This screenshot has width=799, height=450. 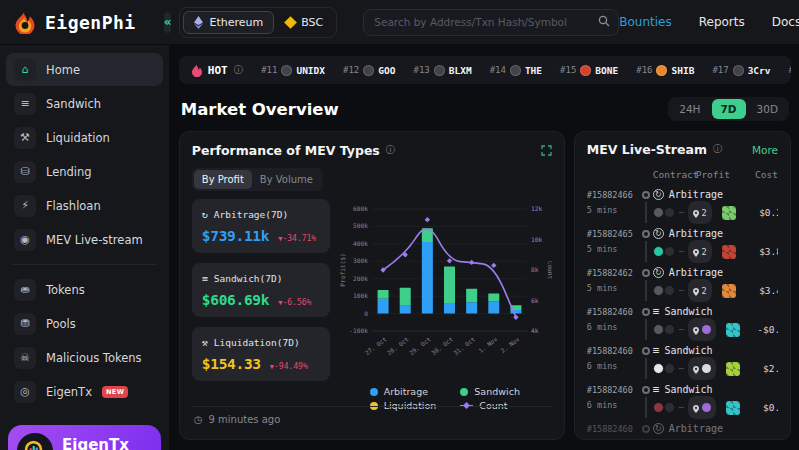 I want to click on sidebar-item-sandwich: ≡Sandwich, so click(x=84, y=104).